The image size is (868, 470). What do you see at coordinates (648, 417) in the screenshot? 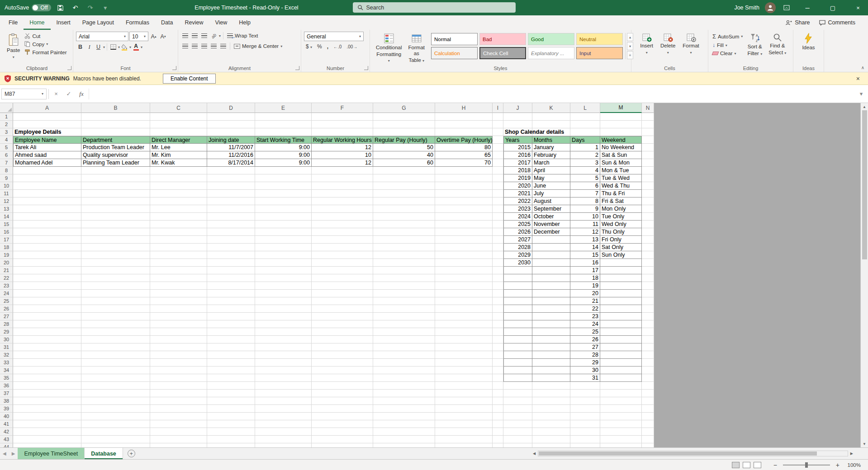
I see `cell-N40` at bounding box center [648, 417].